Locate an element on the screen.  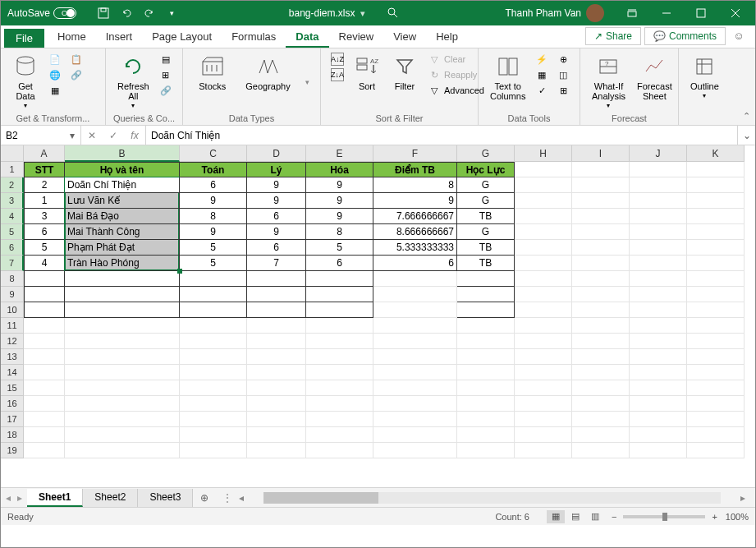
normal-view-icon: ▦ is located at coordinates (556, 517).